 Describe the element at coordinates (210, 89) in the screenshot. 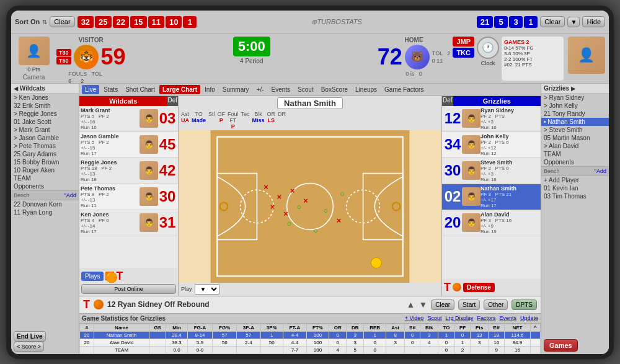

I see `tab-info: Info` at that location.